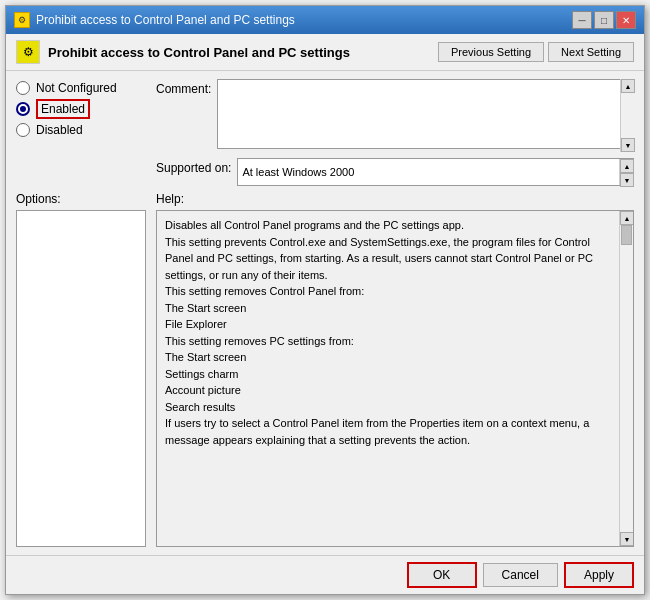 The image size is (650, 600). I want to click on header-bar: ⚙ Prohibit access to Control Panel and P…, so click(325, 52).